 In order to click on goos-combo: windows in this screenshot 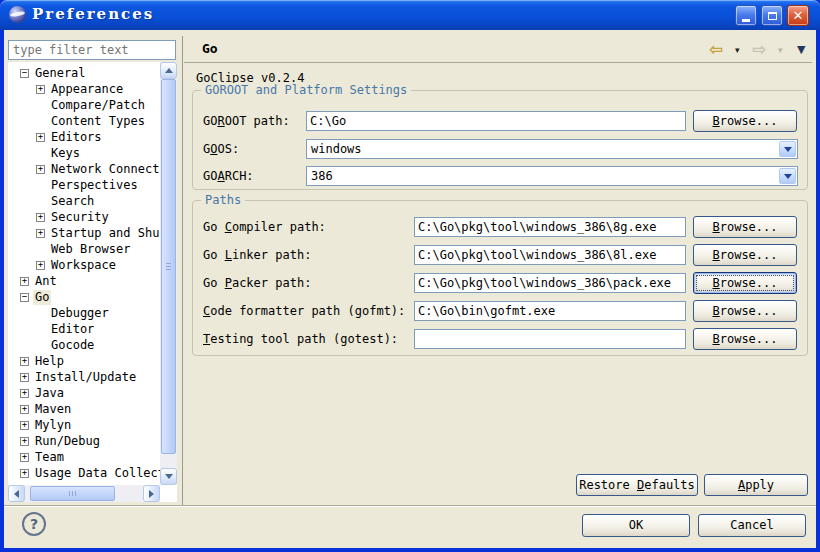, I will do `click(552, 149)`.